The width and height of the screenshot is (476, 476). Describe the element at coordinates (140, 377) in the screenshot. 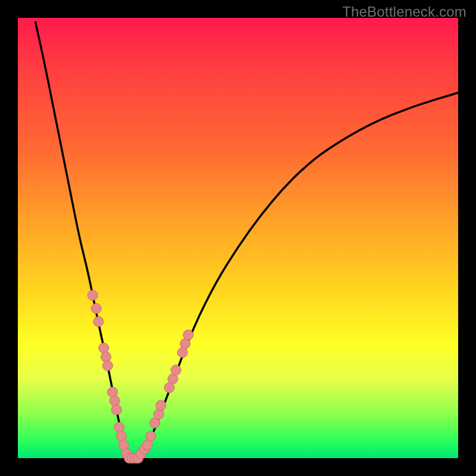

I see `highlighted-points` at that location.